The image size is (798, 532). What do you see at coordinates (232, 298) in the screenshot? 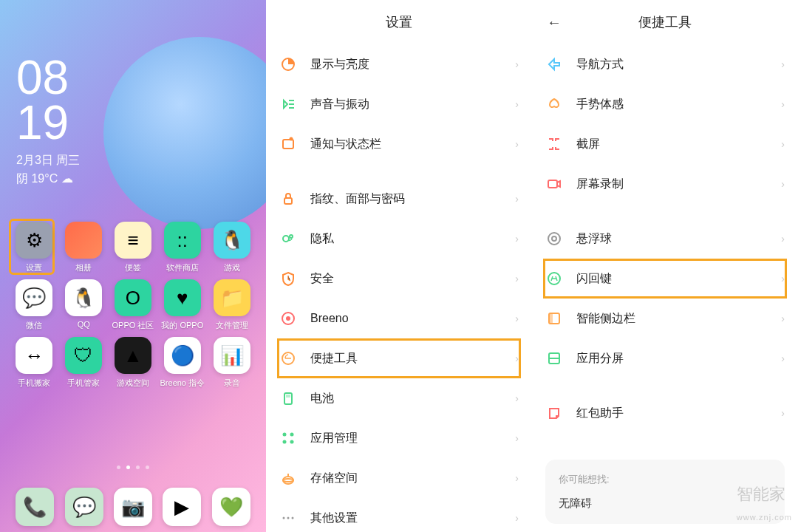
I see `app-icon: 📁` at bounding box center [232, 298].